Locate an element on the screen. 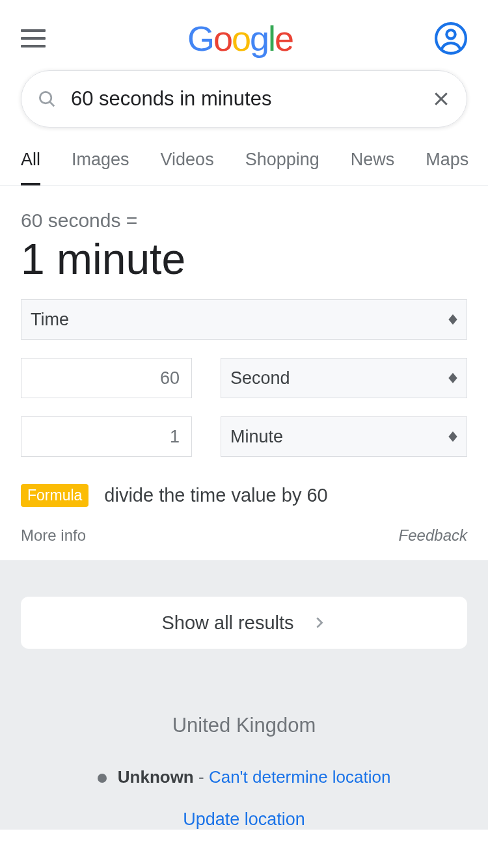 The image size is (488, 868). tab-videos: Videos is located at coordinates (187, 168).